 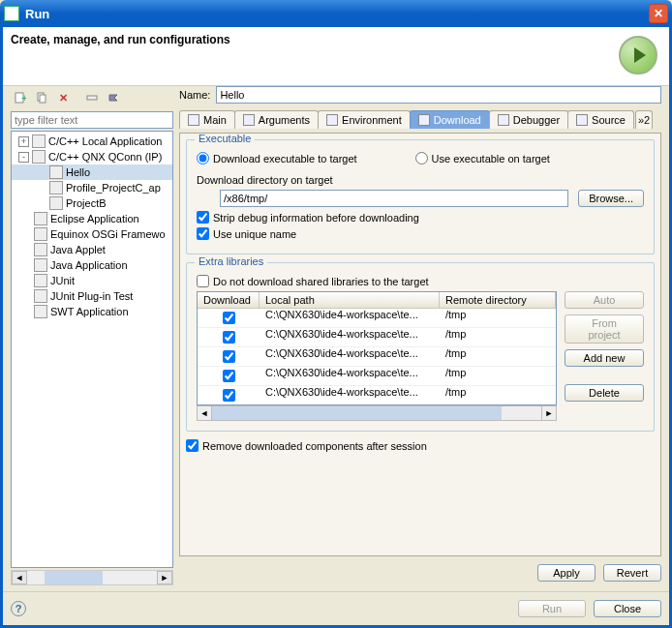 I want to click on tab-debugger: Debugger, so click(x=529, y=120).